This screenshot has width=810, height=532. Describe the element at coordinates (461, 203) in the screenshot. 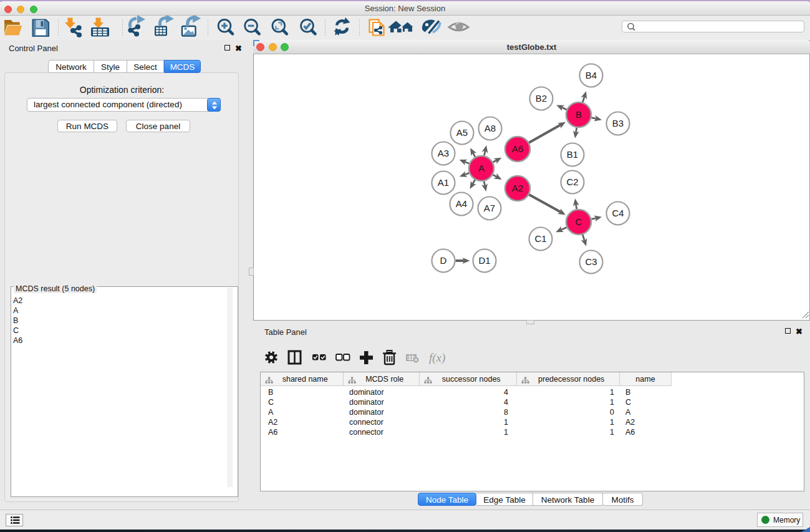

I see `svg-text: A4` at that location.